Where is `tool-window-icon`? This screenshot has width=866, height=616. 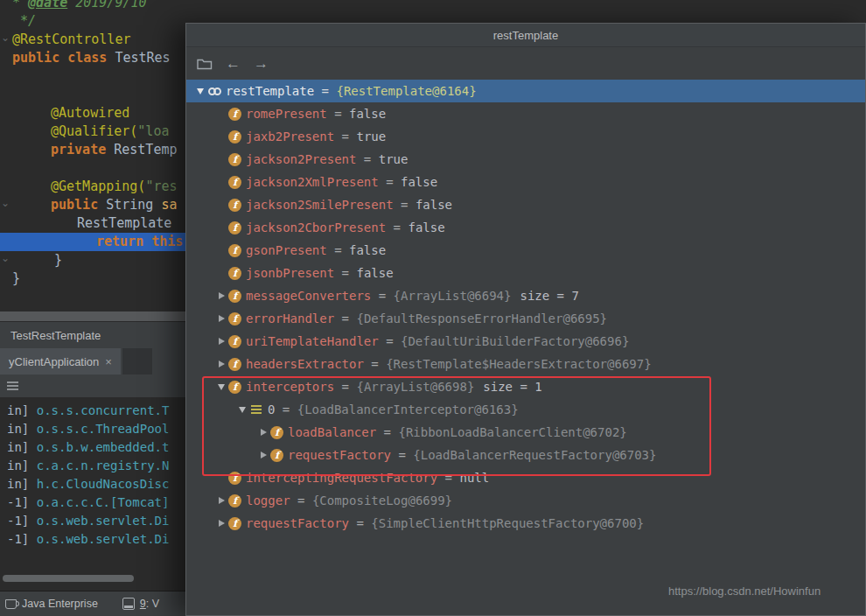
tool-window-icon is located at coordinates (129, 604).